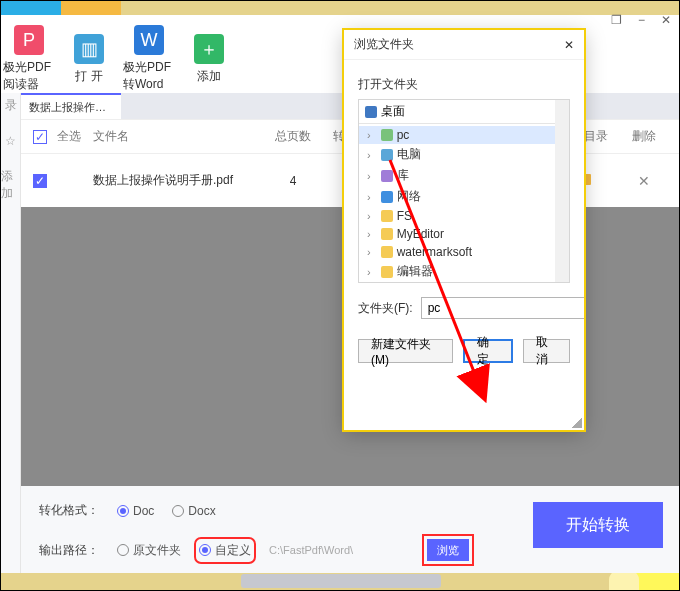 The width and height of the screenshot is (680, 591). I want to click on delete-icon: ✕, so click(644, 181).